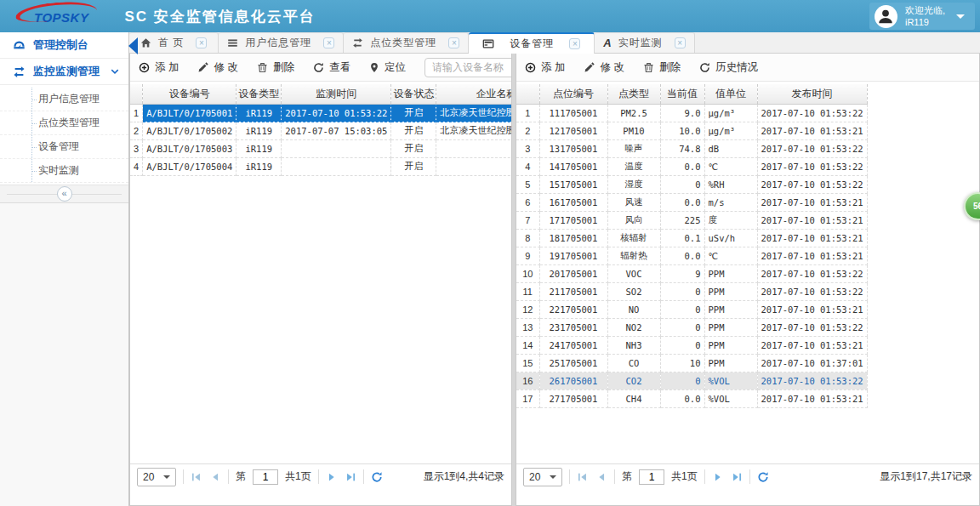 The height and width of the screenshot is (506, 980). I want to click on col-device-status: 设备状态, so click(413, 94).